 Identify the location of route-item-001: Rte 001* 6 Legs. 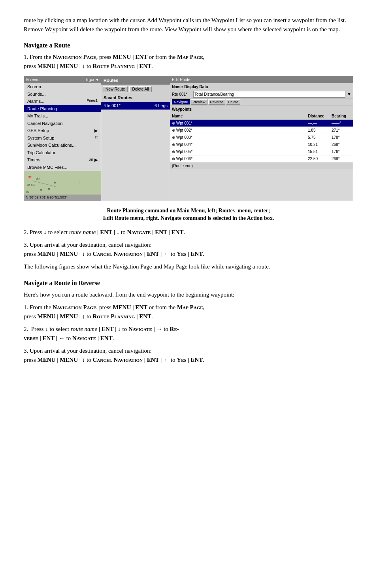
(136, 106).